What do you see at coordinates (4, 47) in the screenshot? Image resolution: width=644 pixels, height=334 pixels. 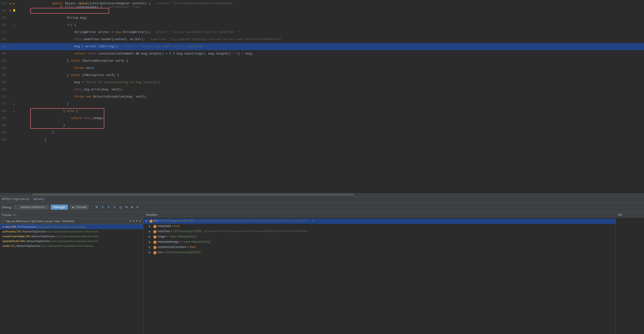 I see `line-num-119: 119` at bounding box center [4, 47].